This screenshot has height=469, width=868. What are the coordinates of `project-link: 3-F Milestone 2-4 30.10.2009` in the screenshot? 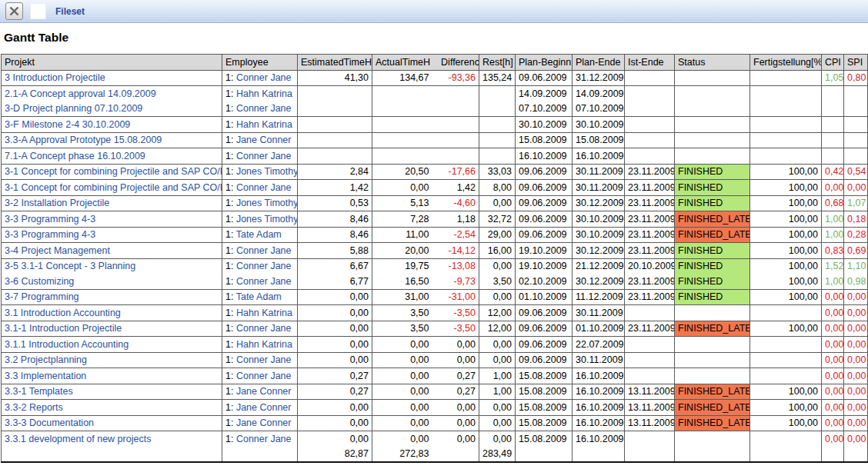 It's located at (68, 125).